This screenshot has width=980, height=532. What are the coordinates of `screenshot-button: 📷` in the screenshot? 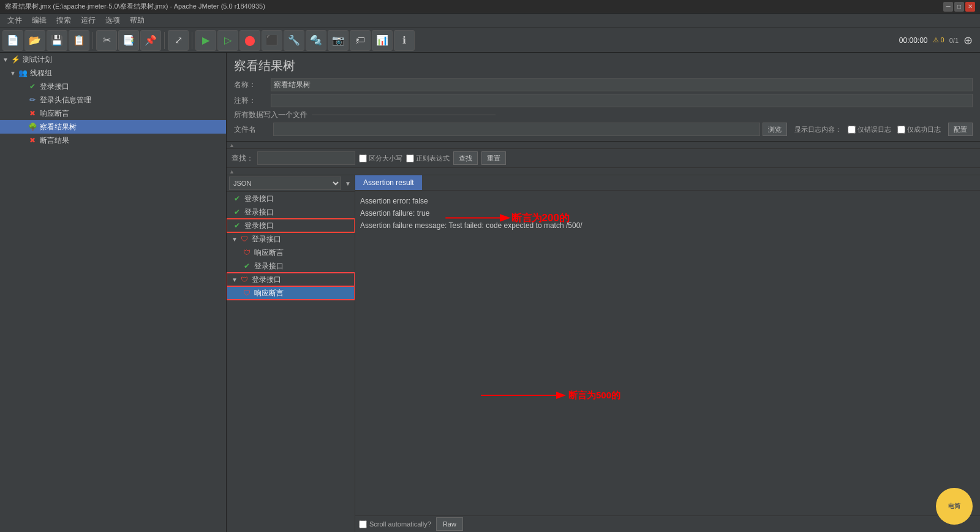 It's located at (338, 40).